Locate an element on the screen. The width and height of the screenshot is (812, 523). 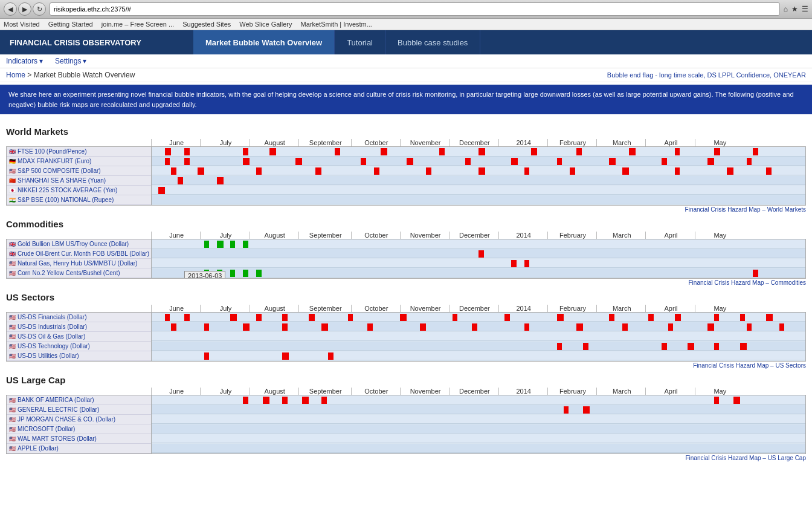
chart-row-label-1: 🇺🇸US-DS Industrials (Dollar) is located at coordinates (79, 327).